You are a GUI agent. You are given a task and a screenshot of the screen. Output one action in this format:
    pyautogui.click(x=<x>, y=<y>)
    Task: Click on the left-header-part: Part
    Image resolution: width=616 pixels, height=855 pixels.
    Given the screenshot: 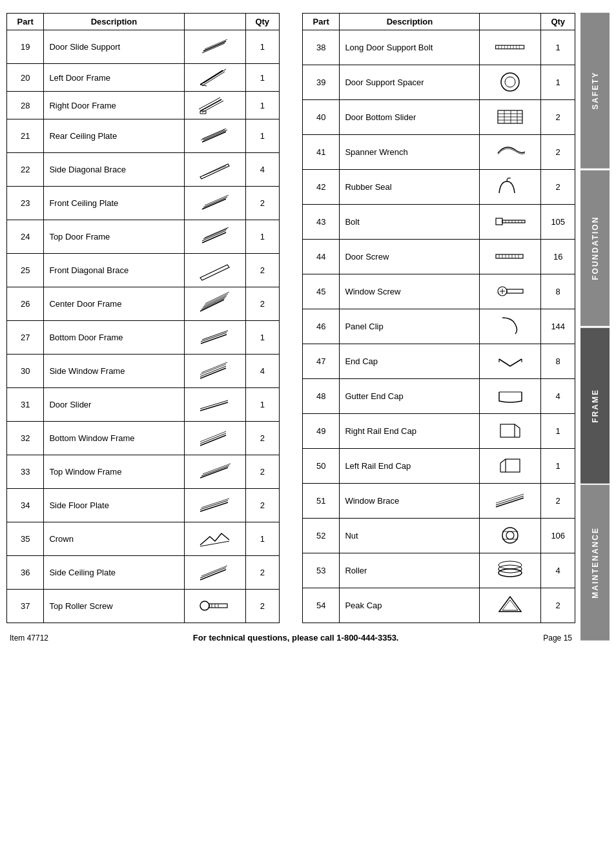 What is the action you would take?
    pyautogui.click(x=26, y=22)
    